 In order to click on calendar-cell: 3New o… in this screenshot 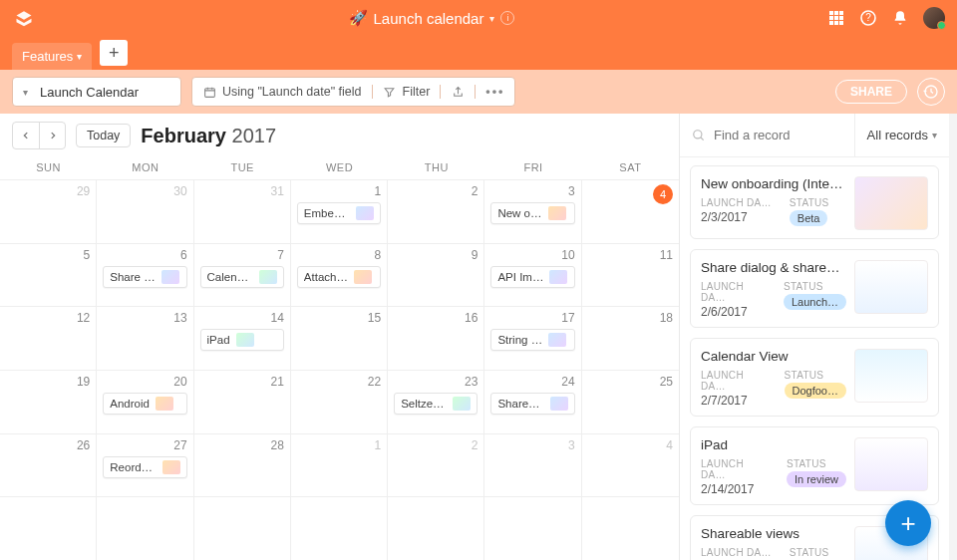, I will do `click(532, 211)`.